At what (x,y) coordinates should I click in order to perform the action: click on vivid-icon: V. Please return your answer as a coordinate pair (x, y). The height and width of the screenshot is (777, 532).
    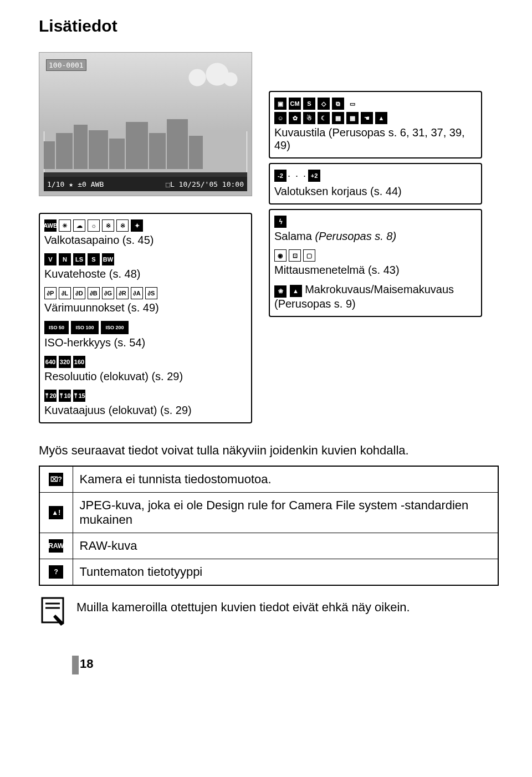
    Looking at the image, I should click on (50, 259).